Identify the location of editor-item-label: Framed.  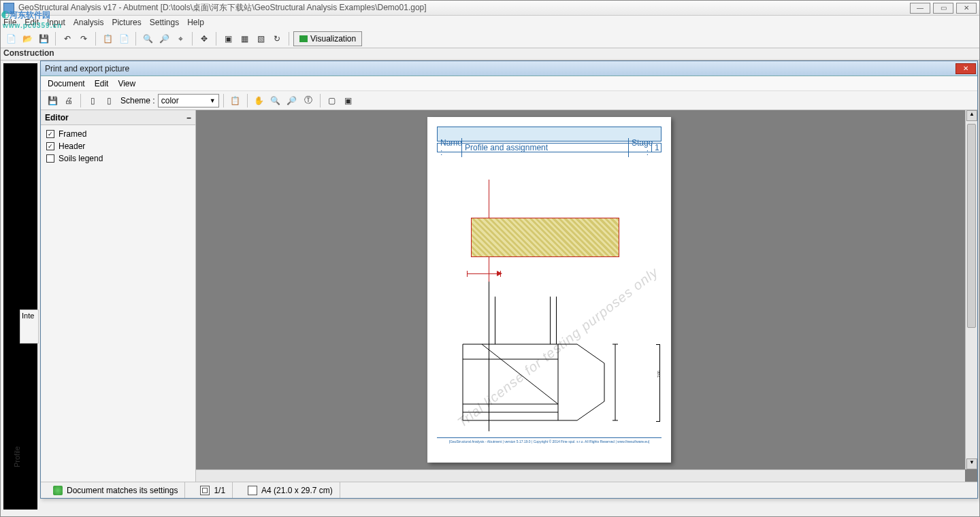
(72, 134).